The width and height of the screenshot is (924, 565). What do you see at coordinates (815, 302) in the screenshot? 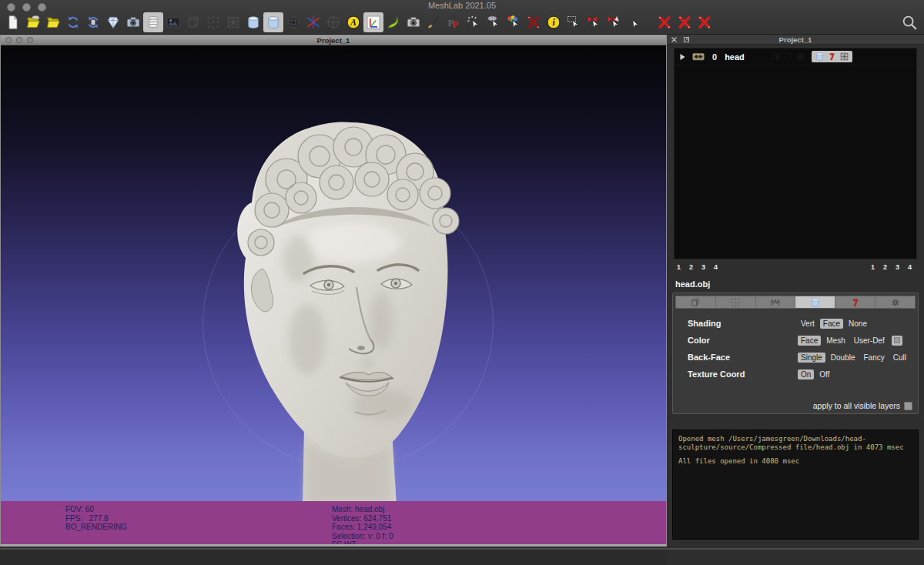
I see `tab-solid` at bounding box center [815, 302].